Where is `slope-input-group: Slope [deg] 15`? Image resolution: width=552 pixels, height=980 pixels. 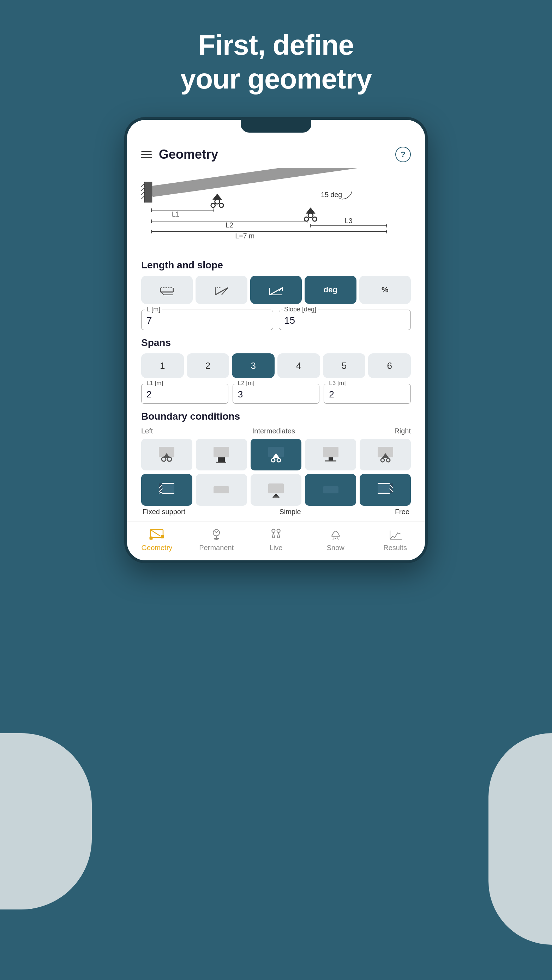
slope-input-group: Slope [deg] 15 is located at coordinates (345, 320).